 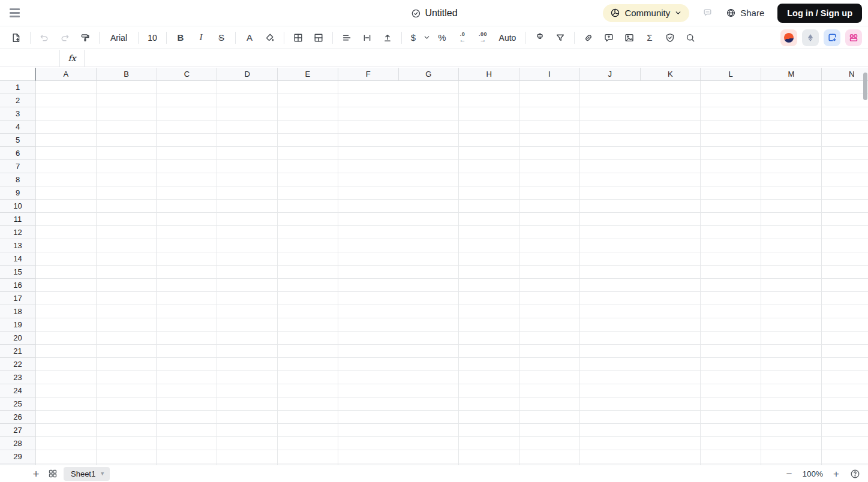 What do you see at coordinates (836, 474) in the screenshot?
I see `zoom-in-button: +` at bounding box center [836, 474].